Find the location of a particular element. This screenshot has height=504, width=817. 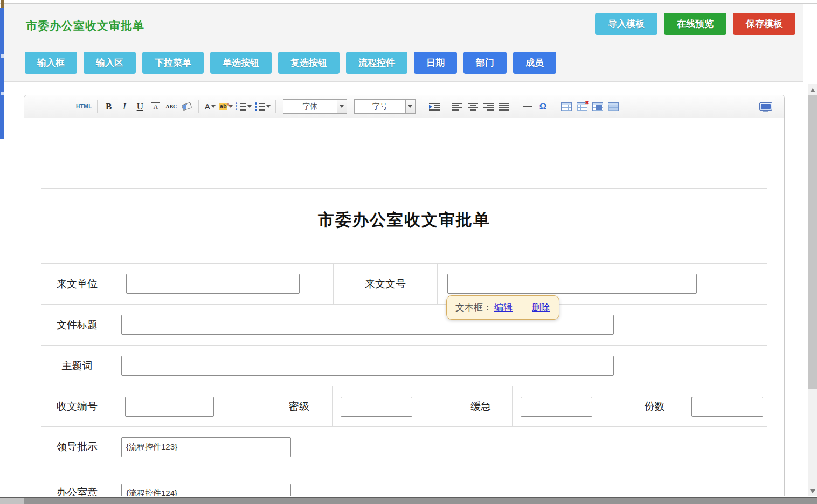

office-opinion-cell is located at coordinates (440, 482).